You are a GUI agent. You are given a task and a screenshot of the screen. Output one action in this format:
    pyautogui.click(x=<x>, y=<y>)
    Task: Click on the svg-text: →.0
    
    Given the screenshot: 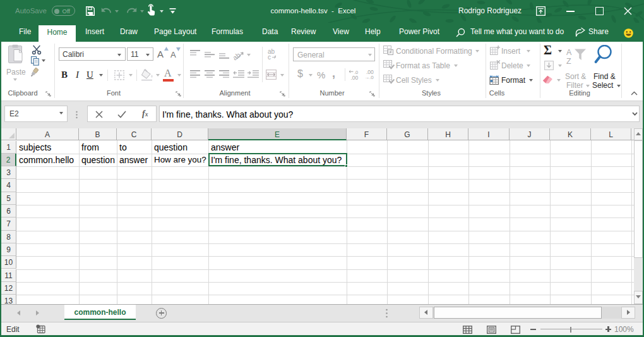 What is the action you would take?
    pyautogui.click(x=369, y=77)
    